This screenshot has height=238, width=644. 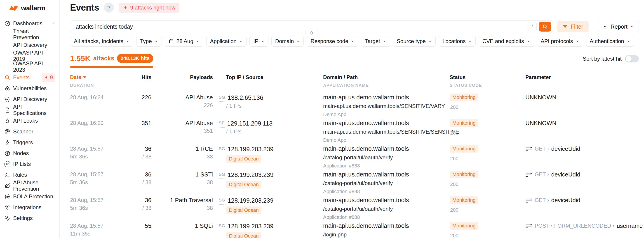 I want to click on sidebar-item-vulnerabilities: Vulnerabilities, so click(x=30, y=88).